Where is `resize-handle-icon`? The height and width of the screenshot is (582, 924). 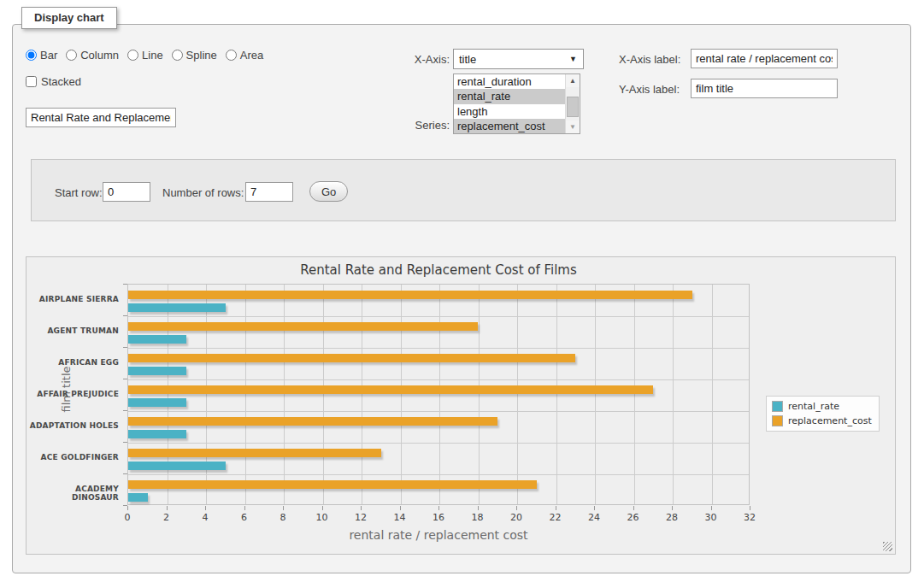 resize-handle-icon is located at coordinates (887, 547).